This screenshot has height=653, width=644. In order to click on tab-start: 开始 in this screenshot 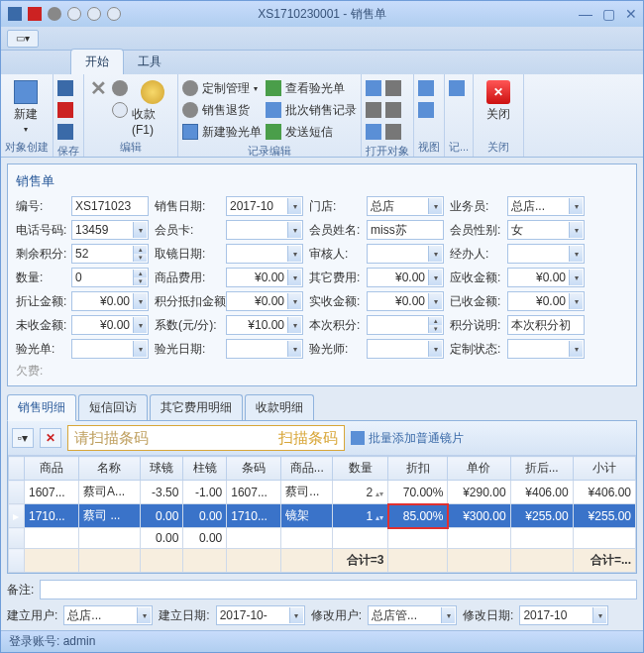, I will do `click(97, 61)`.